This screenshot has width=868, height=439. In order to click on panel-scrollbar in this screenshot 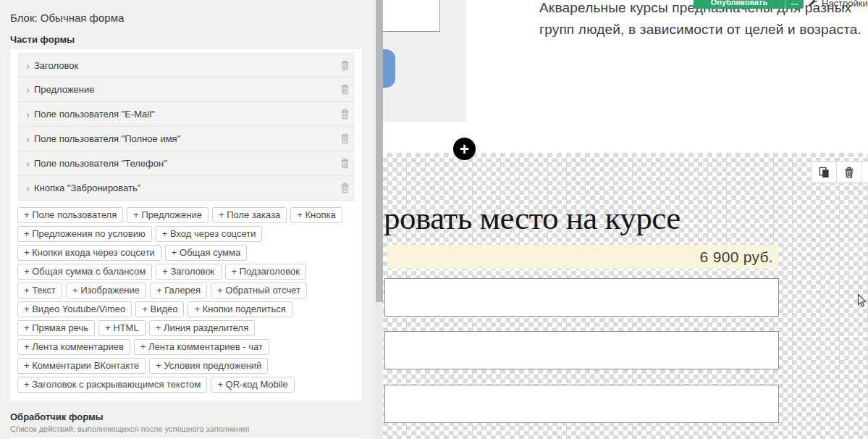, I will do `click(379, 220)`.